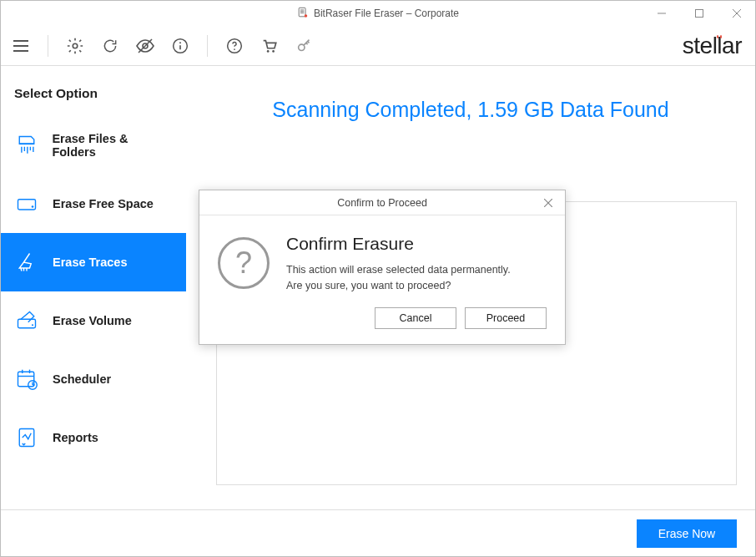 The width and height of the screenshot is (756, 557). Describe the element at coordinates (378, 533) in the screenshot. I see `bottom-bar: Erase Now` at that location.